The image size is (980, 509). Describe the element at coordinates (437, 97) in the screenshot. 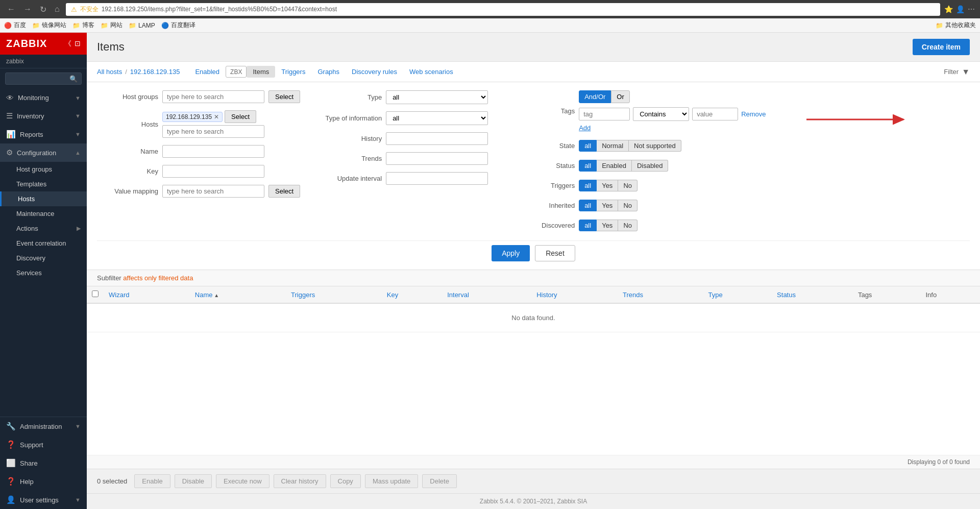

I see `type-select: all Zabbix agent Zabbix agent (active) S…` at that location.